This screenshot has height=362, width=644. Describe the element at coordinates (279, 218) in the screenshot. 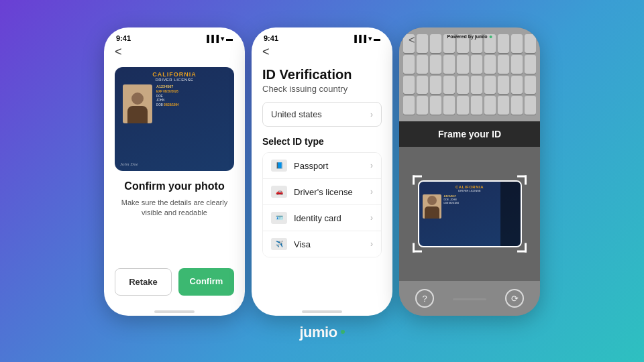

I see `identity-card-icon: 🪪` at that location.